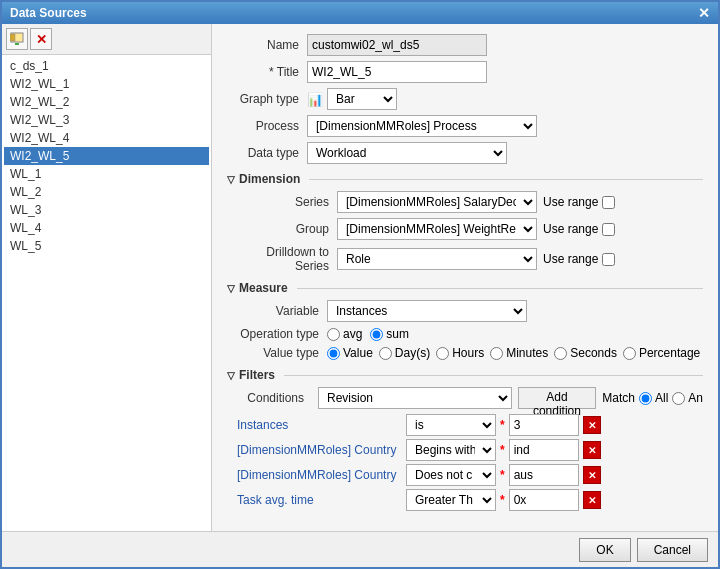  What do you see at coordinates (106, 66) in the screenshot?
I see `tree-item: c_ds_1` at bounding box center [106, 66].